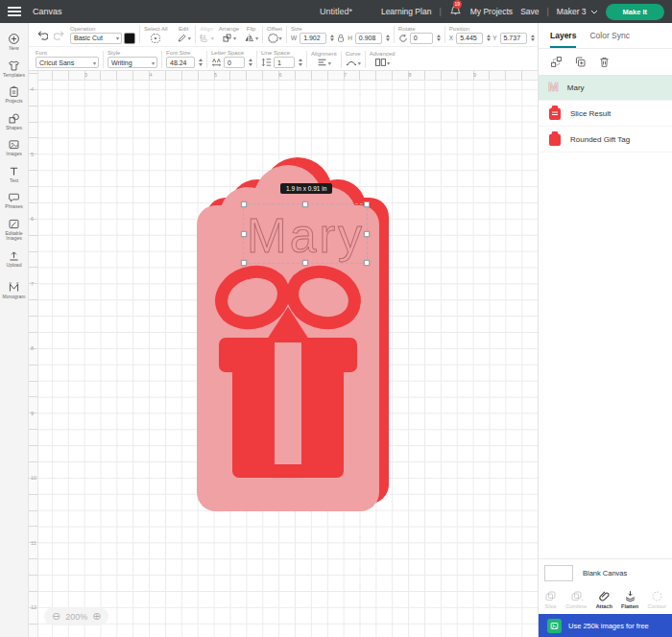 Image resolution: width=672 pixels, height=637 pixels. Describe the element at coordinates (657, 600) in the screenshot. I see `contour-button: Contour` at that location.